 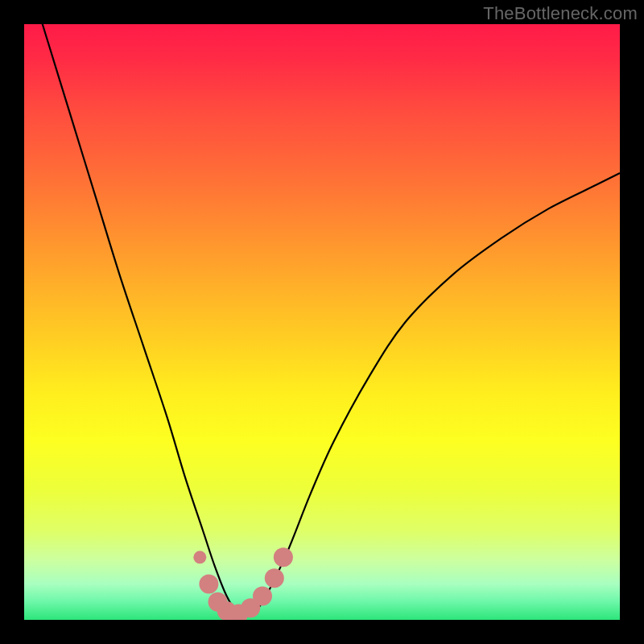 What do you see at coordinates (560, 14) in the screenshot?
I see `watermark-text: TheBottleneck.com` at bounding box center [560, 14].